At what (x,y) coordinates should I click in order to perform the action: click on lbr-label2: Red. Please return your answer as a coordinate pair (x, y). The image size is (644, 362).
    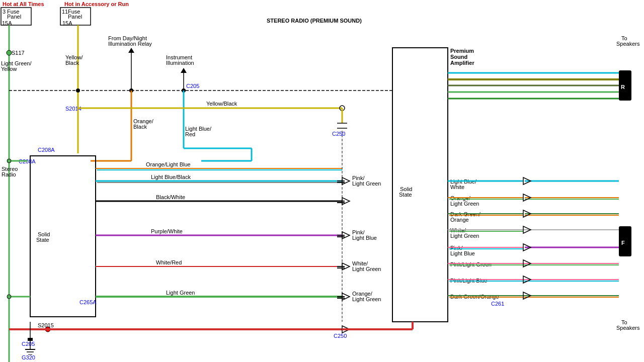
    Looking at the image, I should click on (190, 134).